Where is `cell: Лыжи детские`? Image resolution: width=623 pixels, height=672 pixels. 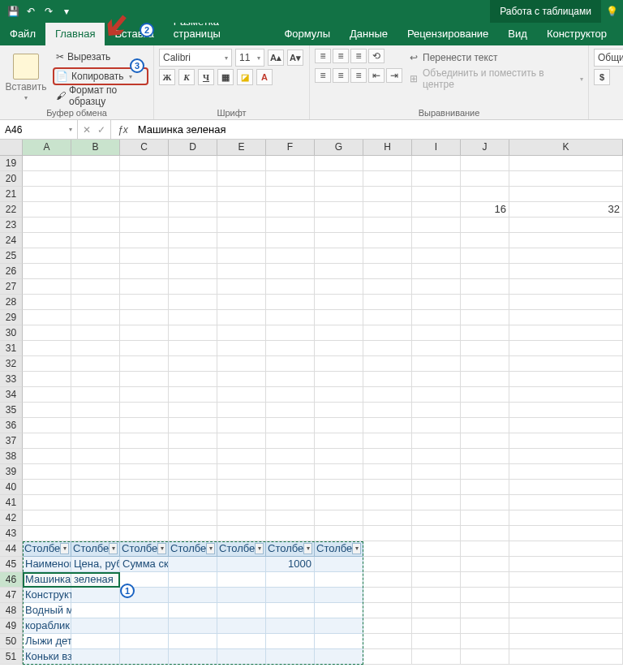 cell: Лыжи детские is located at coordinates (47, 641).